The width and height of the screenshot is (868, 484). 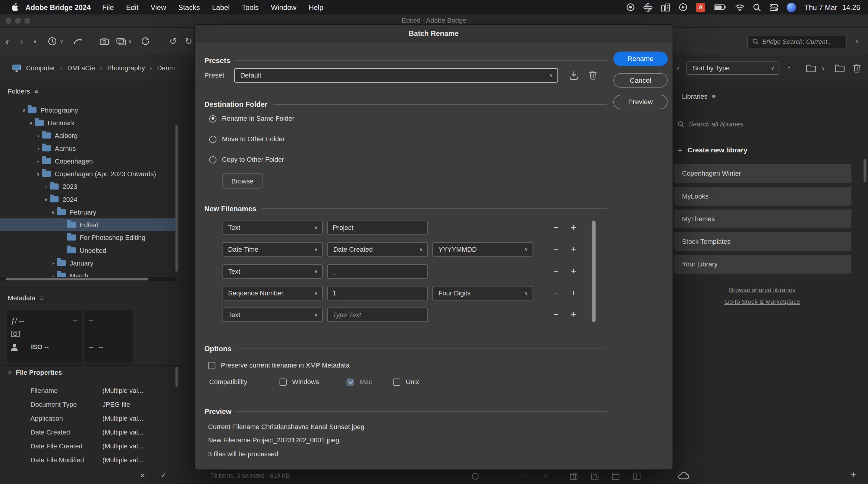 What do you see at coordinates (851, 7) in the screenshot?
I see `menu-bar-time: 14.26` at bounding box center [851, 7].